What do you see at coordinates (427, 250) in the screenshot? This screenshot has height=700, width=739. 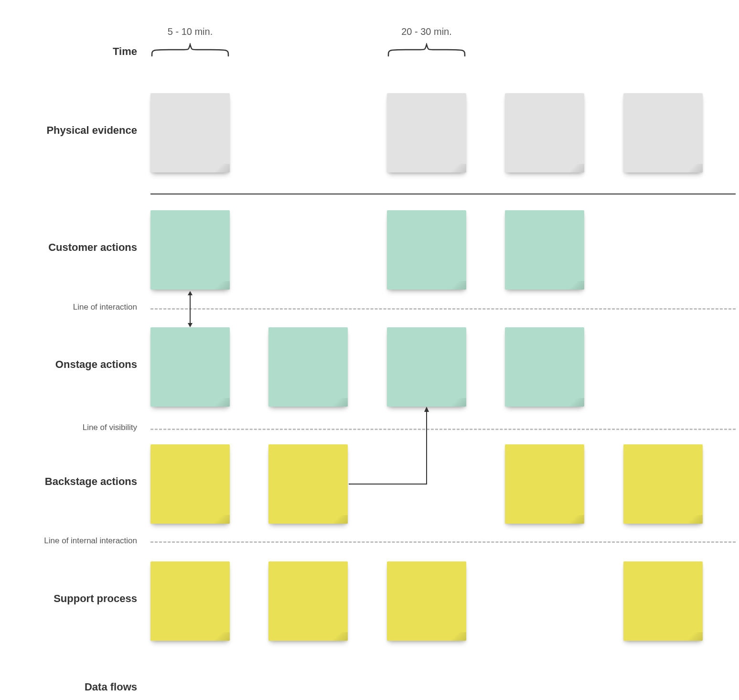 I see `note-customer-actions-col2` at bounding box center [427, 250].